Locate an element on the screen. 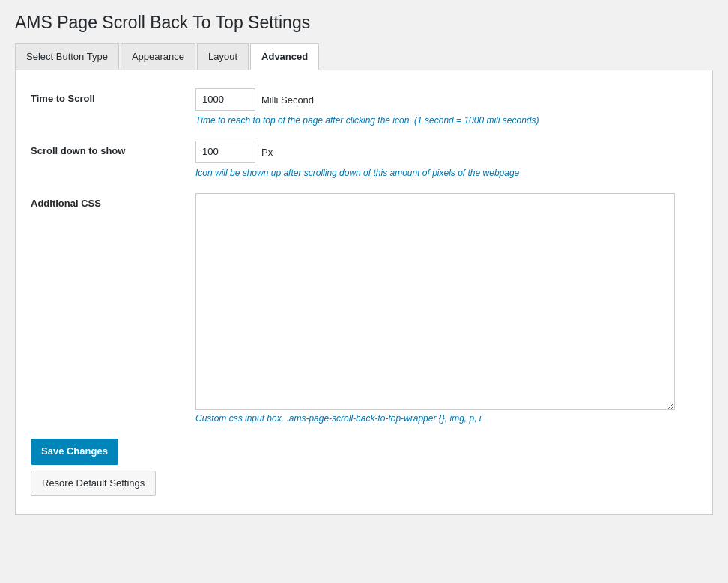 Image resolution: width=728 pixels, height=583 pixels. time-to-scroll-input-group: Milli Second is located at coordinates (446, 100).